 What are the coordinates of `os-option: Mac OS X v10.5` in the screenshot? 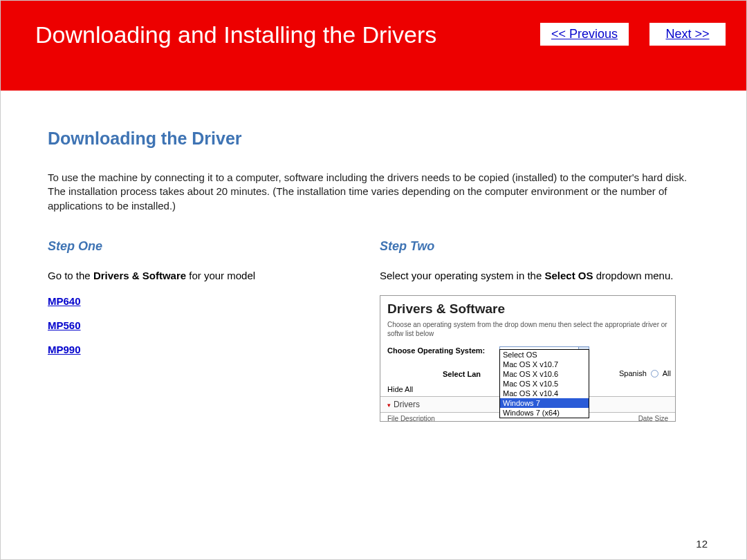 It's located at (544, 384).